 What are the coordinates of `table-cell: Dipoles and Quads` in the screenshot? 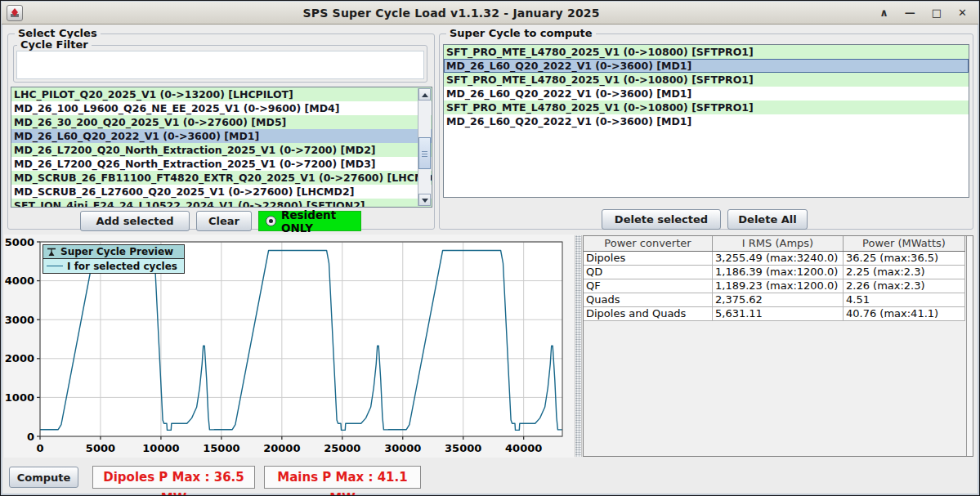 It's located at (648, 314).